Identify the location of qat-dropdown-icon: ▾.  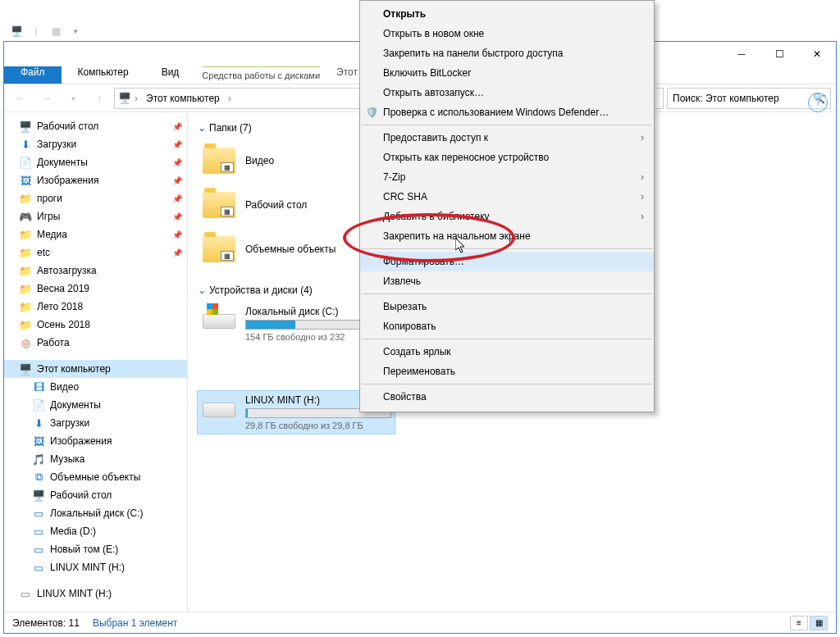
(75, 31).